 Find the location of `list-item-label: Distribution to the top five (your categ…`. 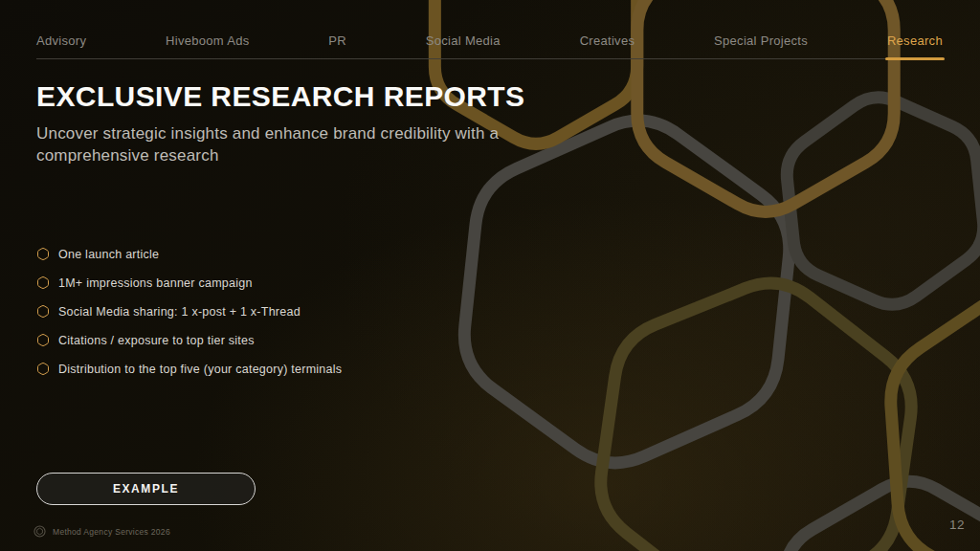

list-item-label: Distribution to the top five (your categ… is located at coordinates (200, 369).